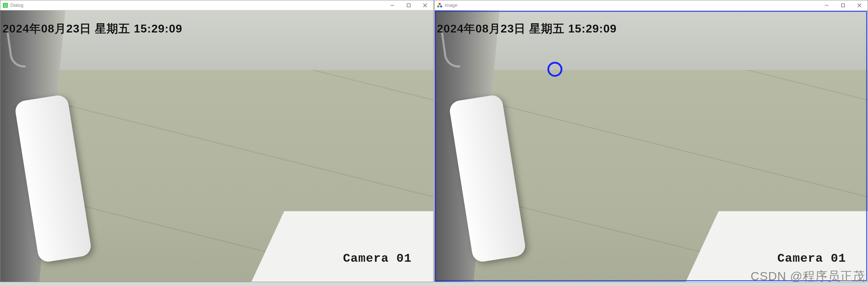  I want to click on opencv-app-icon, so click(440, 5).